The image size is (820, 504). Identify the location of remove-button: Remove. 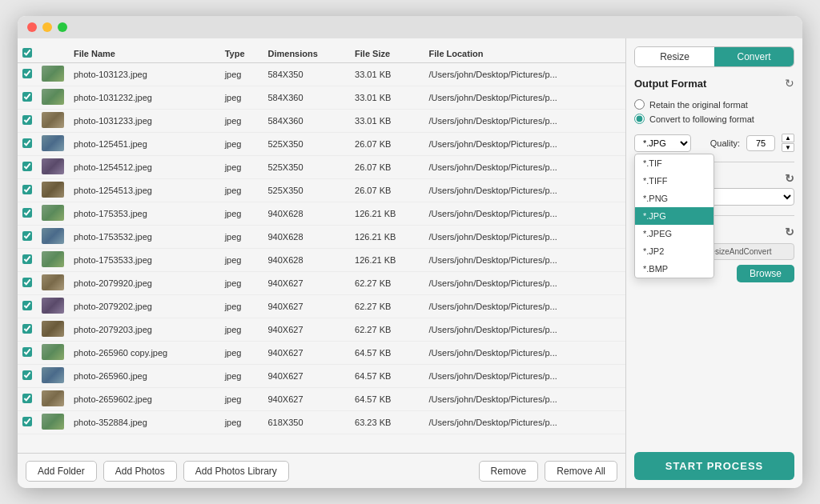
(509, 471).